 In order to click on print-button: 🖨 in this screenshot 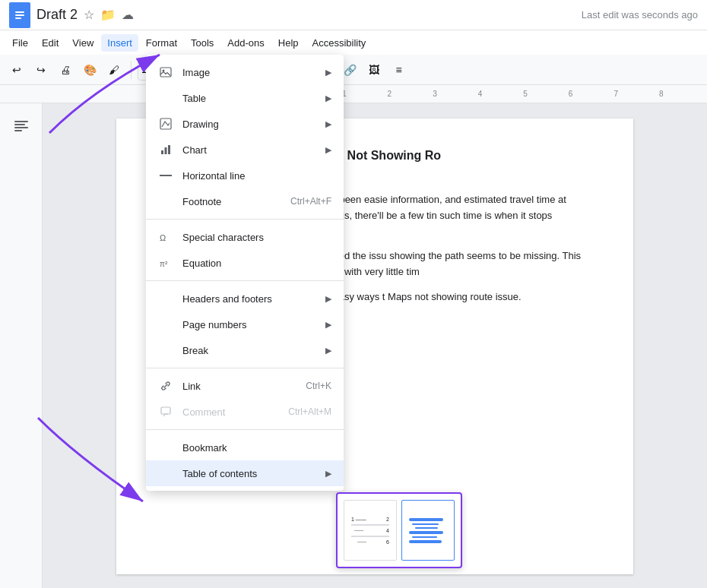, I will do `click(65, 70)`.